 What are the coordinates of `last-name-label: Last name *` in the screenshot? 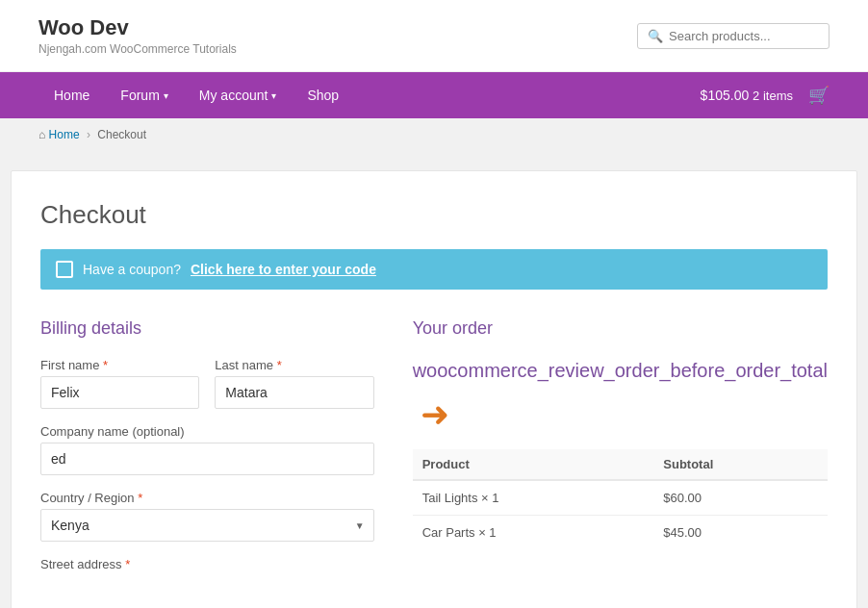 It's located at (294, 366).